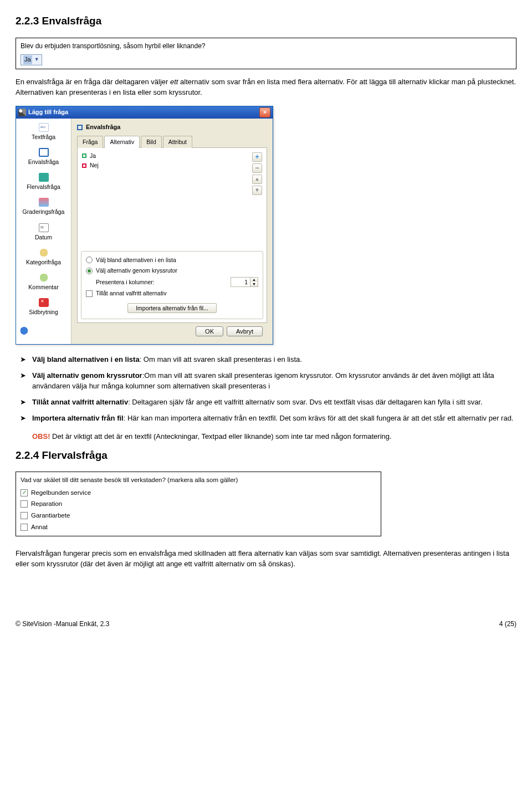  Describe the element at coordinates (198, 515) in the screenshot. I see `multi-option-row: Garantiarbete` at that location.